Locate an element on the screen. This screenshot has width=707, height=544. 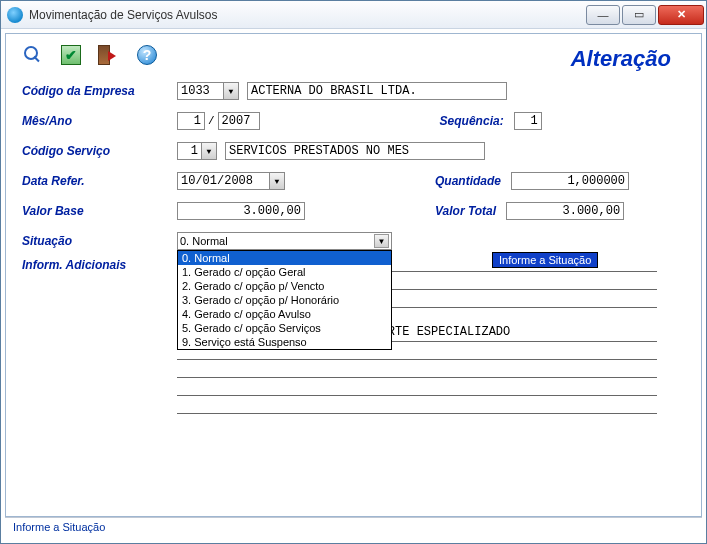
mes-ano-sep: / is located at coordinates (212, 121).